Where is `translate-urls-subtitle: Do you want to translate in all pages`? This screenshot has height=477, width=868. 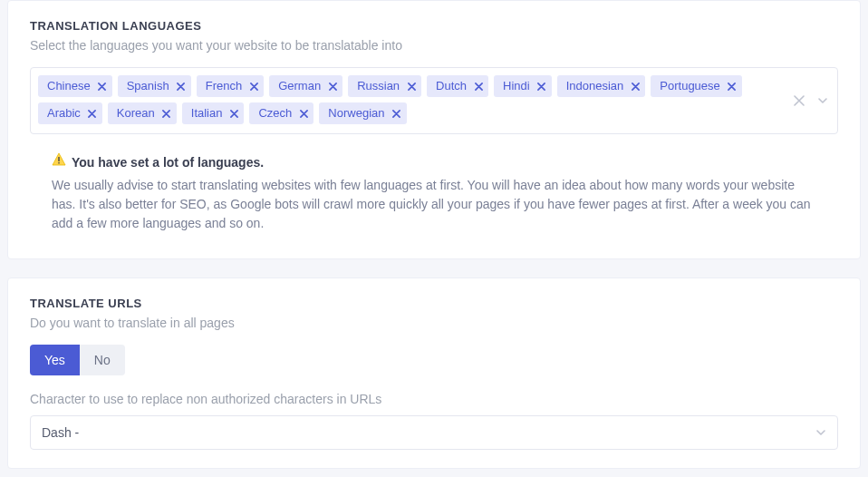 translate-urls-subtitle: Do you want to translate in all pages is located at coordinates (434, 323).